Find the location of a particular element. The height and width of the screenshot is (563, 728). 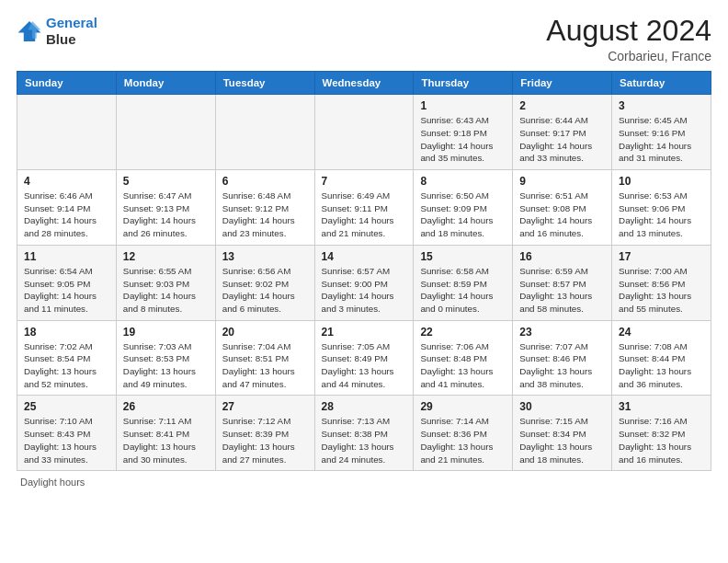

day-number: 6 is located at coordinates (265, 181).